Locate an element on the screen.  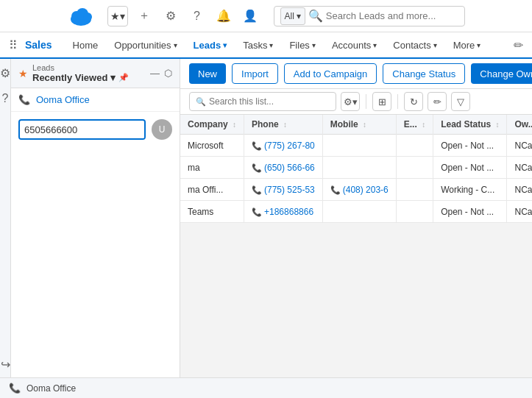
cell-company: ma is located at coordinates (212, 168).